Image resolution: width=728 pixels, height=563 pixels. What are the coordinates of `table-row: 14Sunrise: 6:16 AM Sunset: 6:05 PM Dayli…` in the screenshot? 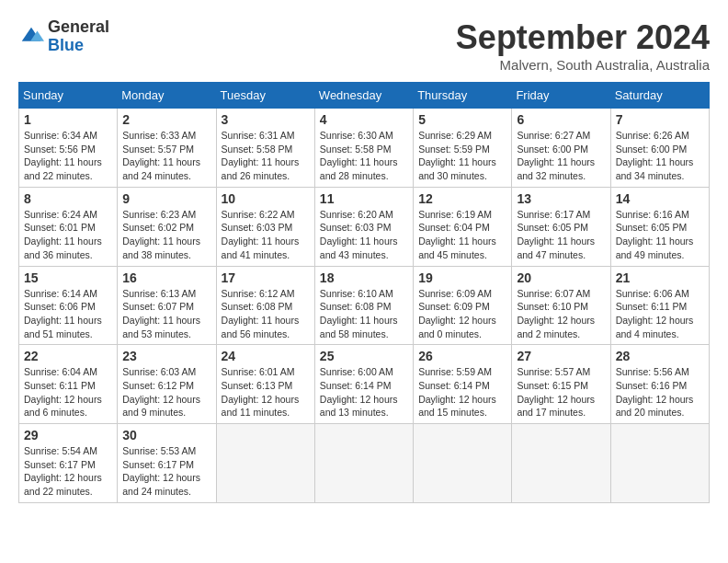 It's located at (660, 226).